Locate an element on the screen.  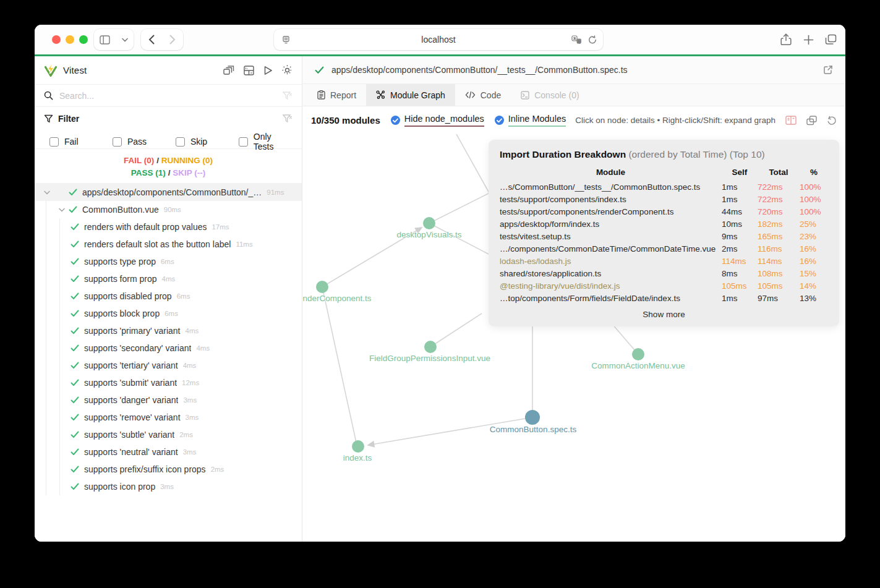
filter-option-fail: Fail is located at coordinates (75, 142).